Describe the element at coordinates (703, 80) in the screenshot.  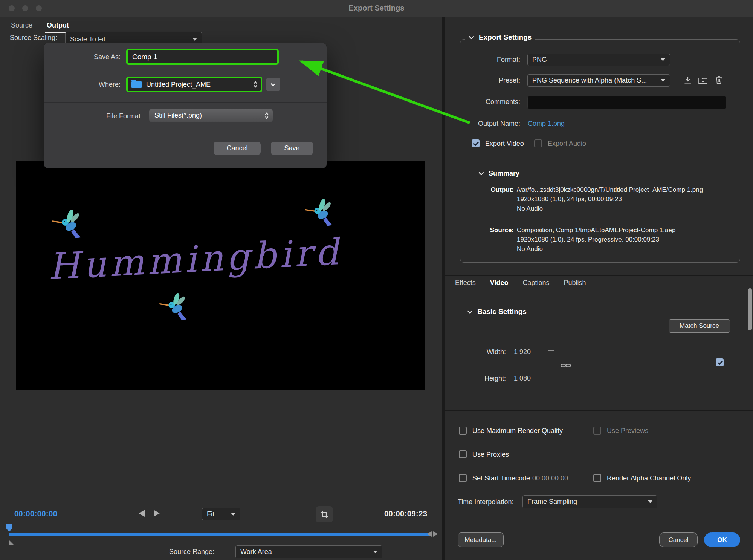
I see `import-preset-icon` at that location.